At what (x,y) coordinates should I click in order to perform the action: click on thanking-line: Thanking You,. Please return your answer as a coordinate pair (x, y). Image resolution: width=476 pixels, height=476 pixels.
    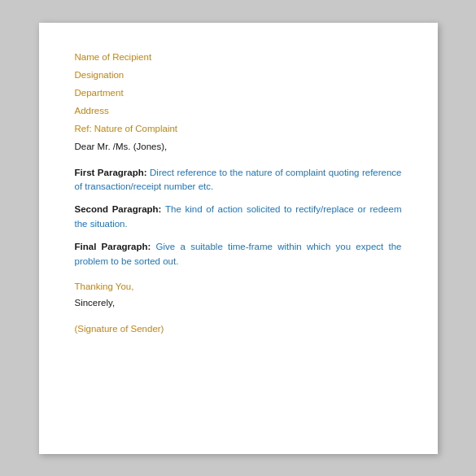
    Looking at the image, I should click on (238, 286).